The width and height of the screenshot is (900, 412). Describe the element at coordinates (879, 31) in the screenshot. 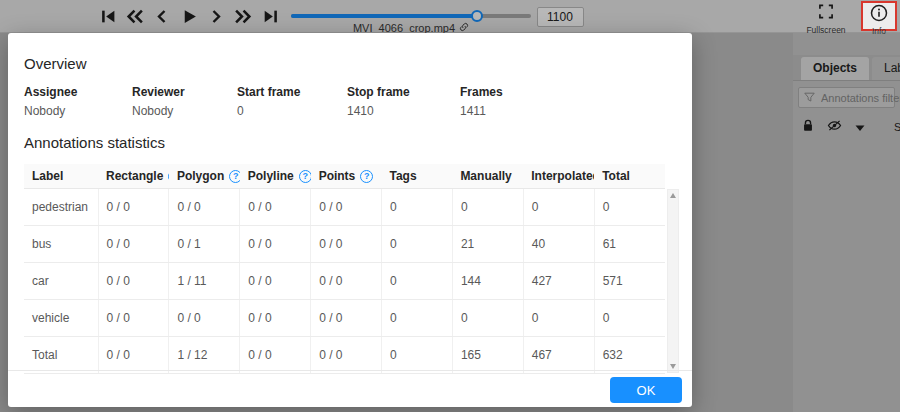

I see `info-label: Info` at that location.